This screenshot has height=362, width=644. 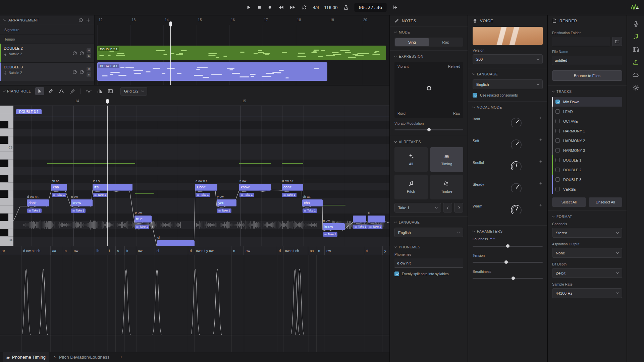 I want to click on automation-curve-icon, so click(x=492, y=239).